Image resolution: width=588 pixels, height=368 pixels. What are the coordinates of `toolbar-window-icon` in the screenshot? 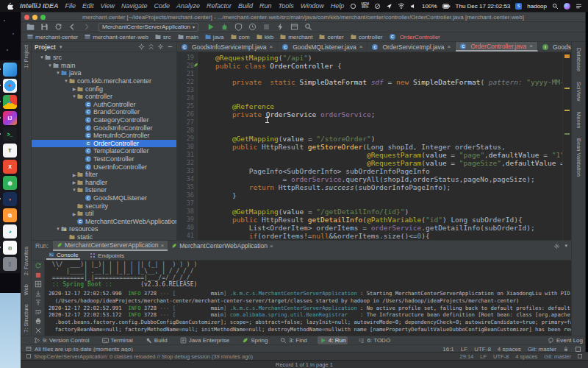 It's located at (294, 26).